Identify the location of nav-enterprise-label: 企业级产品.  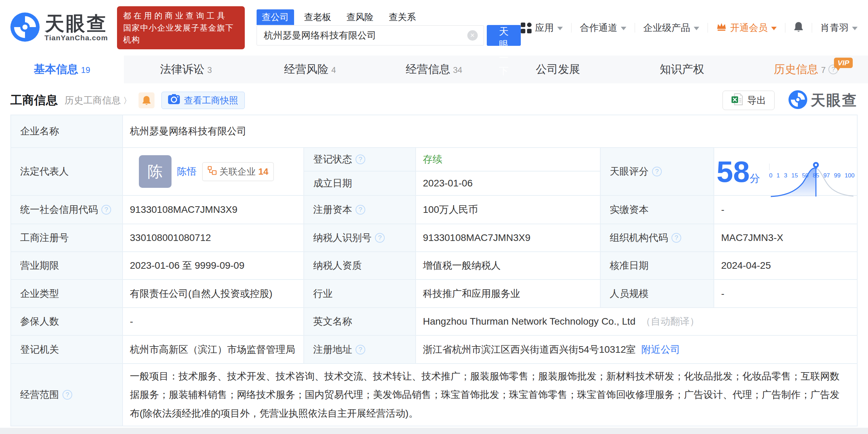
(667, 28).